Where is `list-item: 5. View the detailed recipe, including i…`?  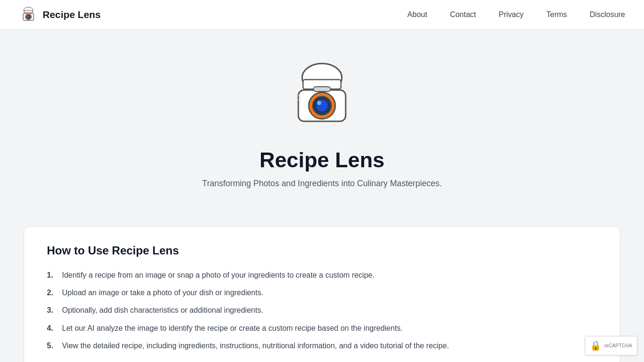
list-item: 5. View the detailed recipe, including i… is located at coordinates (322, 346).